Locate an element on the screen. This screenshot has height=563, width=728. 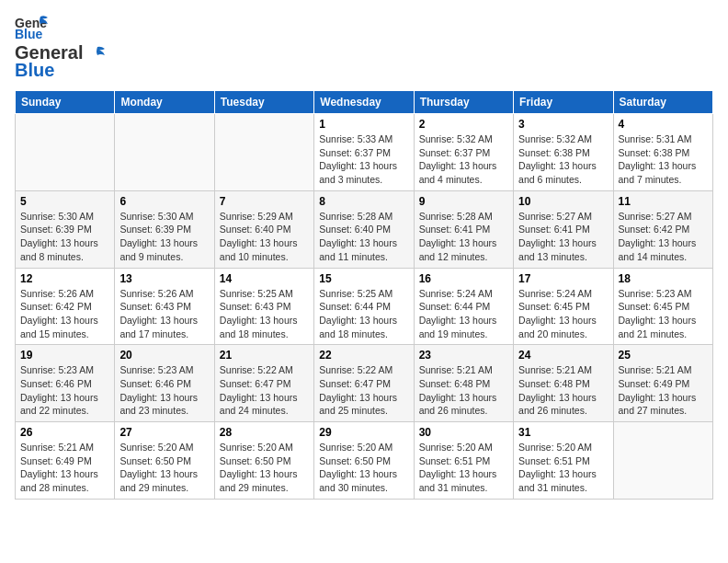
day-info: Sunrise: 5:30 AMSunset: 6:39 PMDaylight:… is located at coordinates (164, 237).